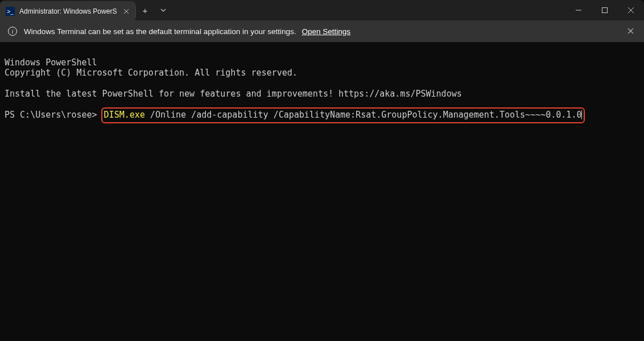 The image size is (644, 341). What do you see at coordinates (68, 11) in the screenshot?
I see `active-tab: >_ Administrator: Windows PowerS` at bounding box center [68, 11].